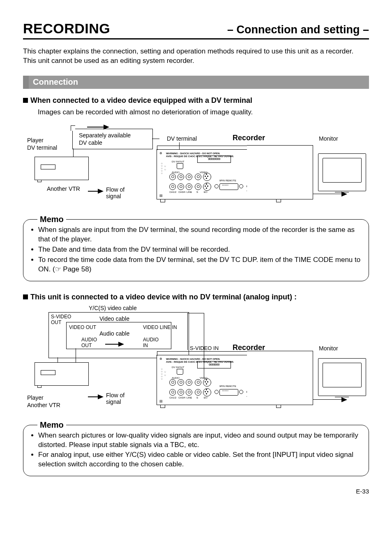 This screenshot has width=392, height=556. What do you see at coordinates (151, 340) in the screenshot?
I see `audio-in-lbl1: AUDIO` at bounding box center [151, 340].